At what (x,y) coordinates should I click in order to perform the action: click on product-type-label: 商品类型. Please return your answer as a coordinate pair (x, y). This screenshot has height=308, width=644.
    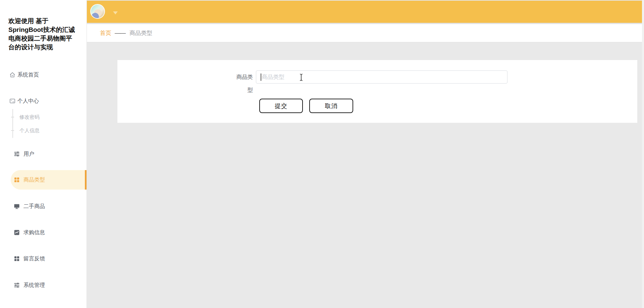
    Looking at the image, I should click on (243, 77).